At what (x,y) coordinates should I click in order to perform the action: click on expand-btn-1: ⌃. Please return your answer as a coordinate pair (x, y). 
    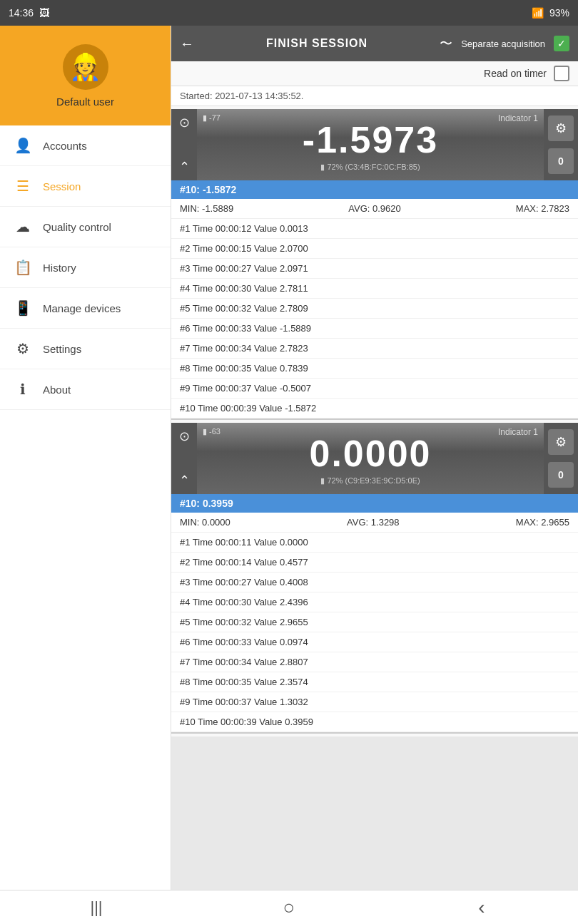
    Looking at the image, I should click on (184, 167).